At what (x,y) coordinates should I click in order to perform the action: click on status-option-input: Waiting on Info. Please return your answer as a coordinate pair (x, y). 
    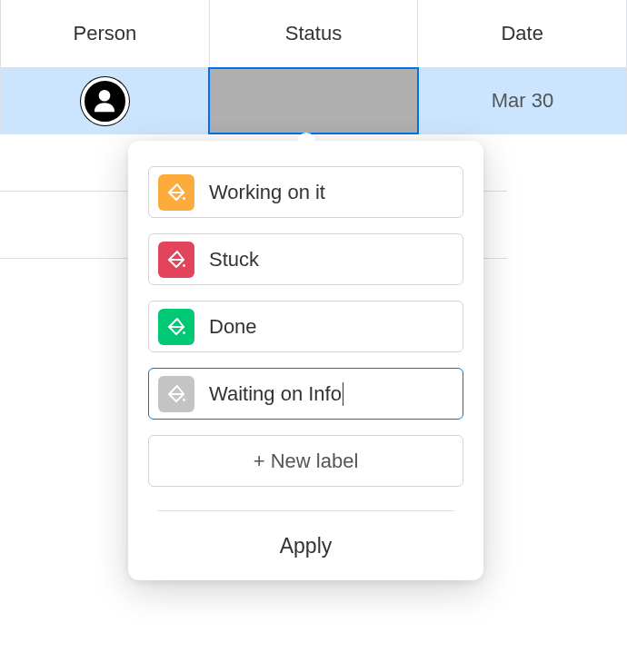
    Looking at the image, I should click on (275, 394).